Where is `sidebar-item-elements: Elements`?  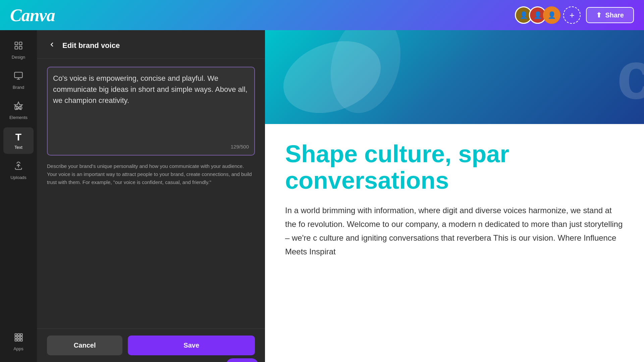 sidebar-item-elements: Elements is located at coordinates (18, 111).